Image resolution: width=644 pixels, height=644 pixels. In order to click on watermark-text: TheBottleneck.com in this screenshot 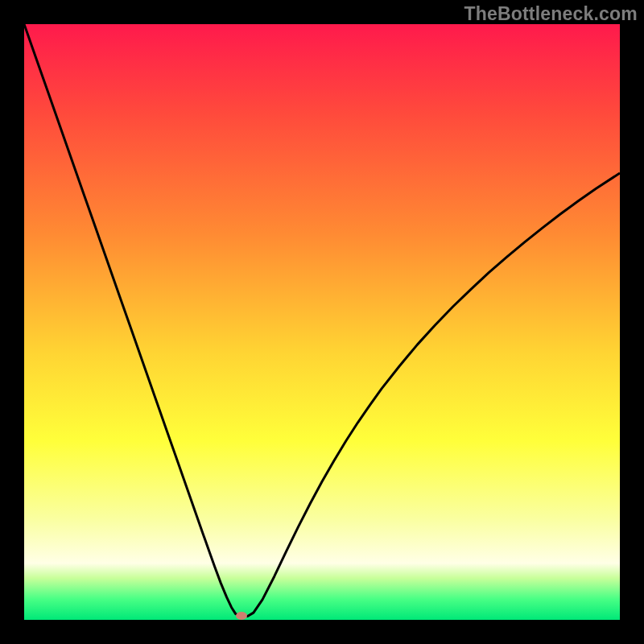, I will do `click(551, 14)`.